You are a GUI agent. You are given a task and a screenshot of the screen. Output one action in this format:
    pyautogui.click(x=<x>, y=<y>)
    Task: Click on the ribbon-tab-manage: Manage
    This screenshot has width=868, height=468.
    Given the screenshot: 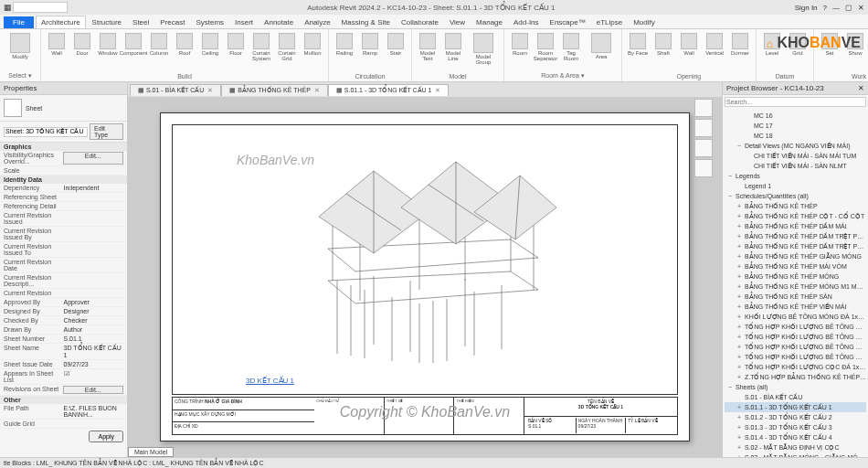 What is the action you would take?
    pyautogui.click(x=490, y=22)
    